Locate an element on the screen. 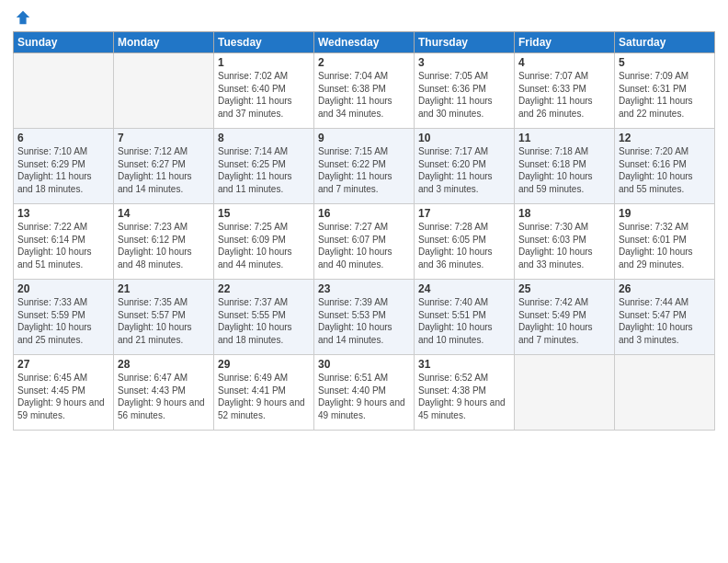 This screenshot has width=728, height=563. calendar-cell: 22Sunrise: 7:37 AM Sunset: 5:55 PM Dayli… is located at coordinates (265, 317).